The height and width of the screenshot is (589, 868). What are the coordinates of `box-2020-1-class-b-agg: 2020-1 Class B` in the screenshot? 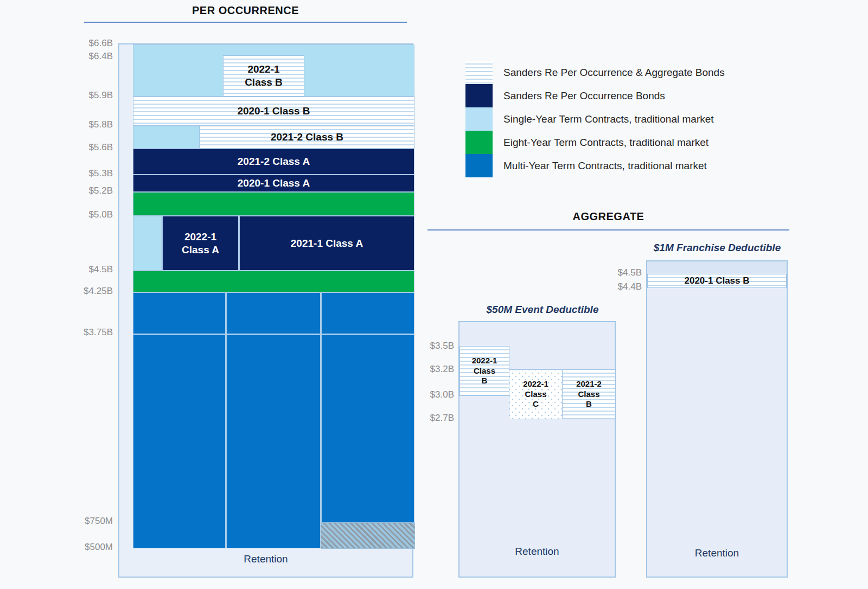 It's located at (717, 281).